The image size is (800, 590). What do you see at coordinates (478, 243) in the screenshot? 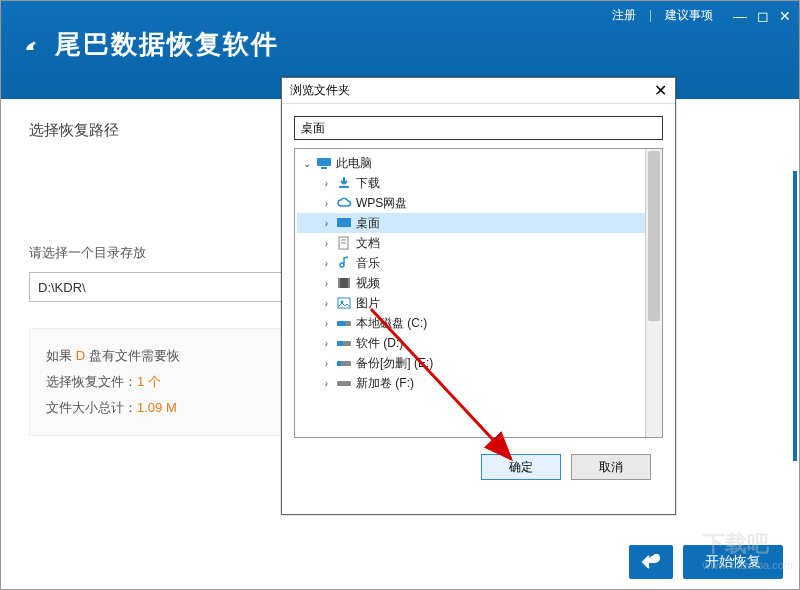
I see `tree-node-documents: › 文档` at bounding box center [478, 243].